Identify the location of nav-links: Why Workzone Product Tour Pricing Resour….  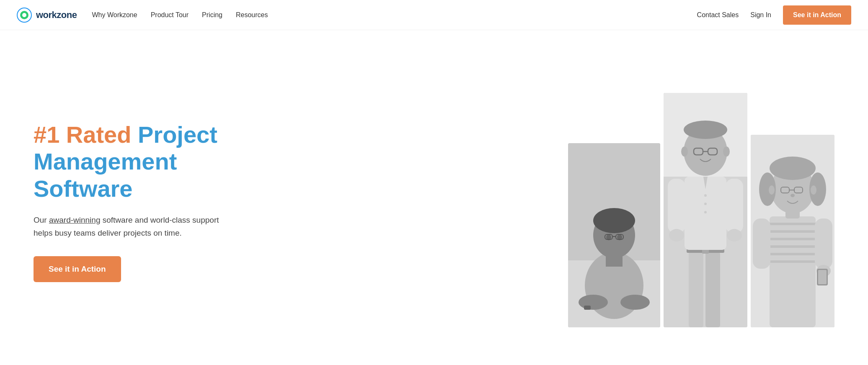
(180, 15).